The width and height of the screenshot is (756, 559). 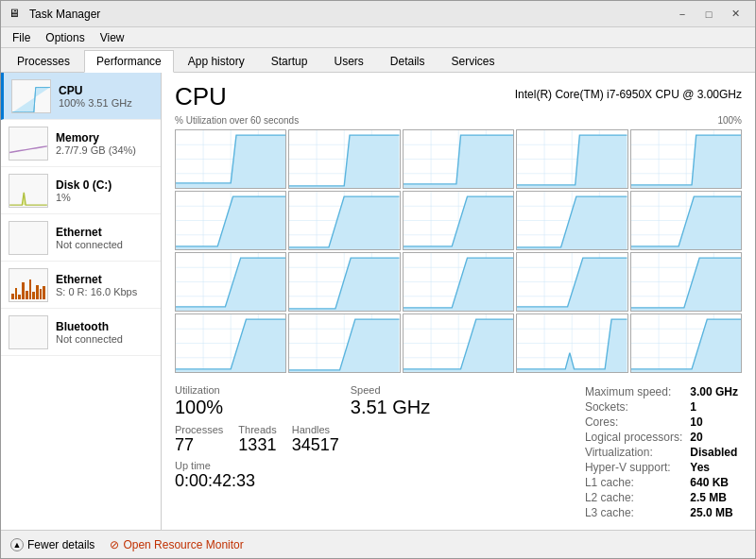 What do you see at coordinates (176, 545) in the screenshot?
I see `open-resource-monitor-link: ⊘ Open Resource Monitor` at bounding box center [176, 545].